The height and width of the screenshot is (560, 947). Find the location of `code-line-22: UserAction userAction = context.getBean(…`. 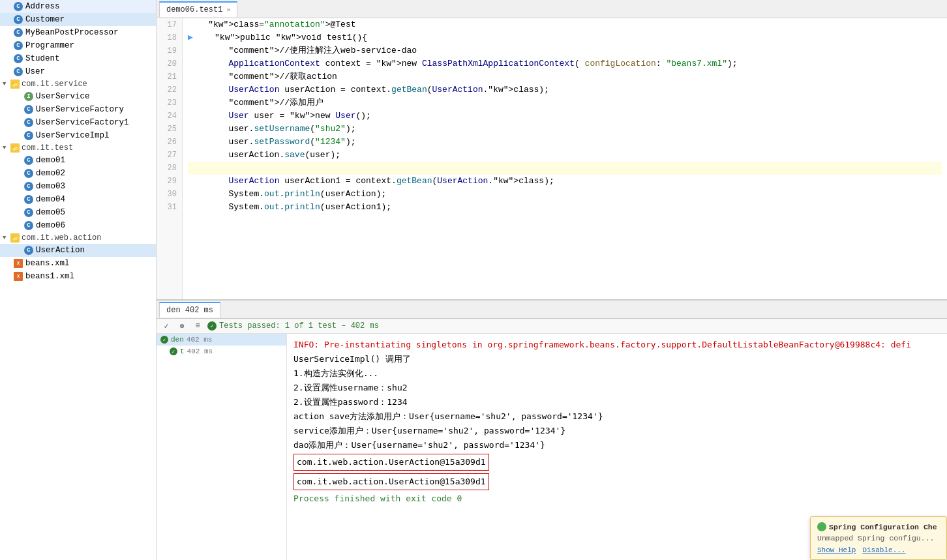

code-line-22: UserAction userAction = context.getBean(… is located at coordinates (565, 90).